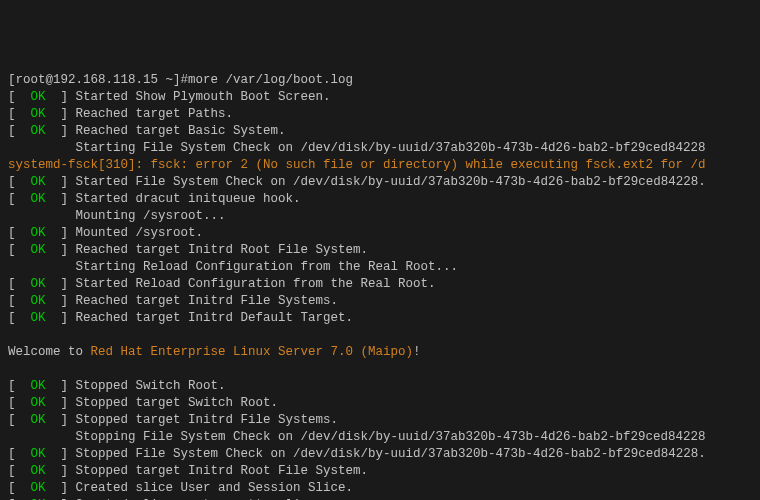 The image size is (760, 500). What do you see at coordinates (357, 165) in the screenshot?
I see `error-message: systemd-fsck[310]: fsck: error 2 (No suc…` at bounding box center [357, 165].